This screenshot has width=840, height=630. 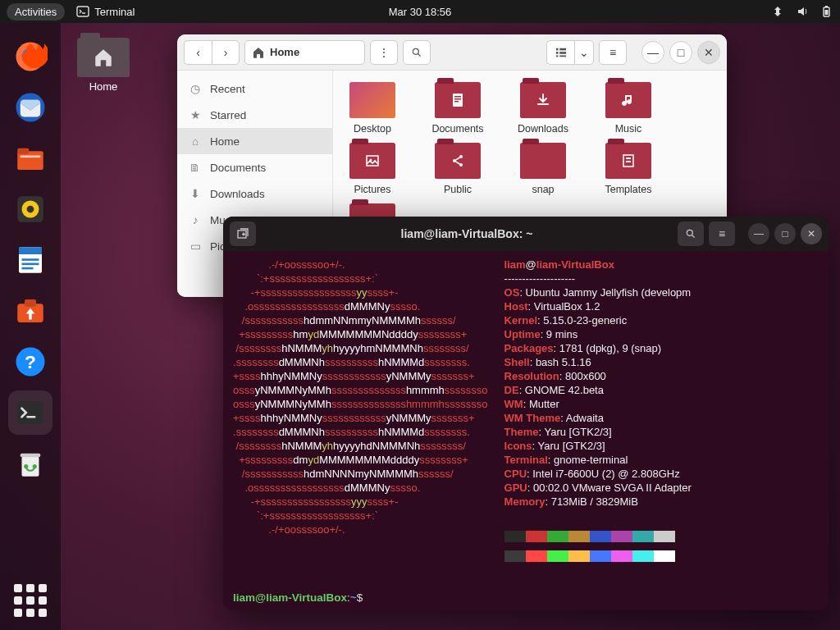 What do you see at coordinates (722, 234) in the screenshot?
I see `terminal-menu-button: ≡` at bounding box center [722, 234].